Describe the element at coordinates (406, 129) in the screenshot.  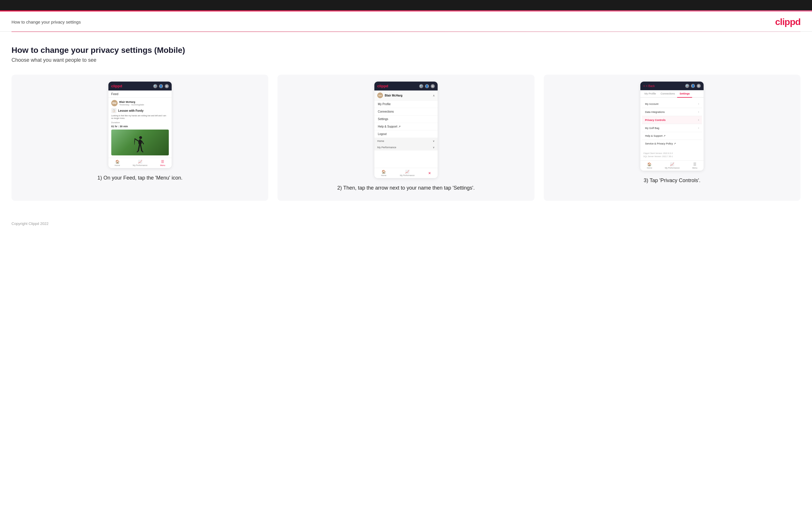
I see `dropdown-menu: BM Blair McHarg ∧ My Profile Connections…` at that location.